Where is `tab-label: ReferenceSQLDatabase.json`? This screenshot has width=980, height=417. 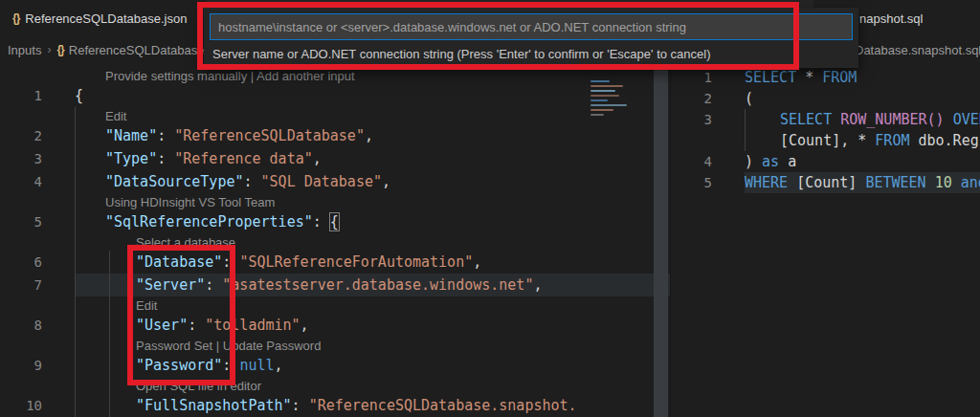
tab-label: ReferenceSQLDatabase.json is located at coordinates (105, 19).